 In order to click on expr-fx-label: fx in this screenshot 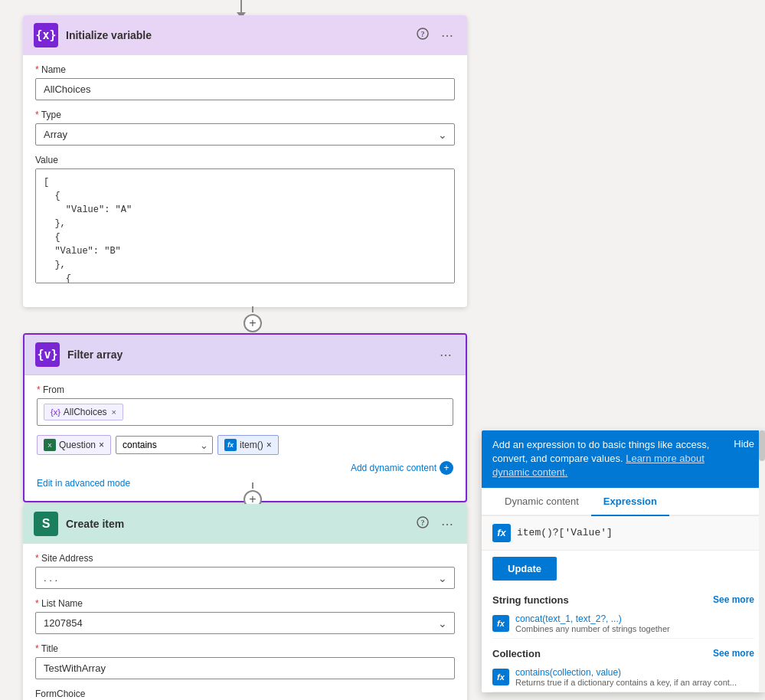, I will do `click(502, 533)`.